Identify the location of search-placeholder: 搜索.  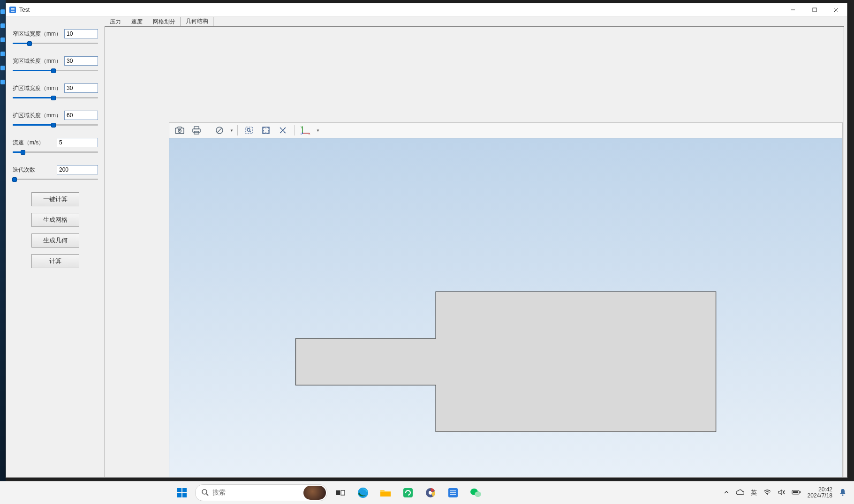
(219, 493).